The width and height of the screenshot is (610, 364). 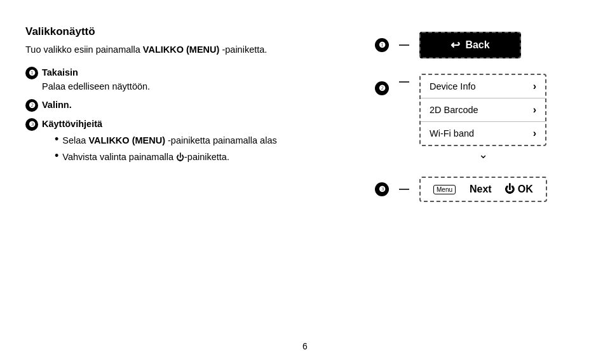 I want to click on bullet-2-text: Vahvista valinta painamalla ⏻-painiketta…, so click(x=146, y=158).